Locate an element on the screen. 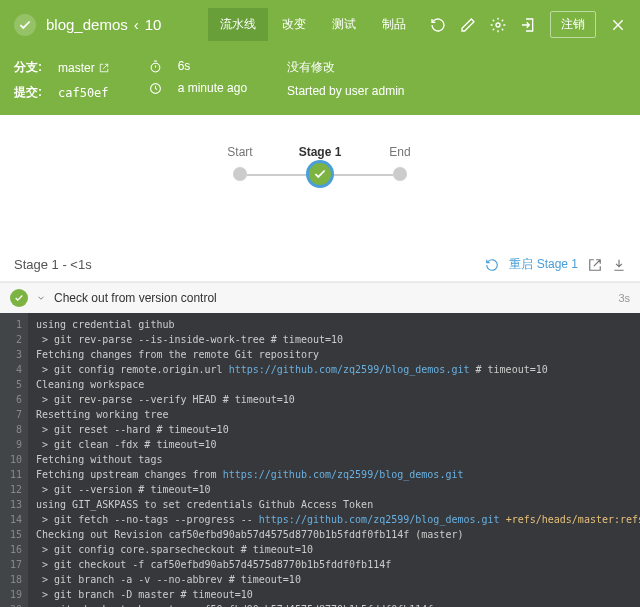  tab-tests: 测试 is located at coordinates (344, 24).